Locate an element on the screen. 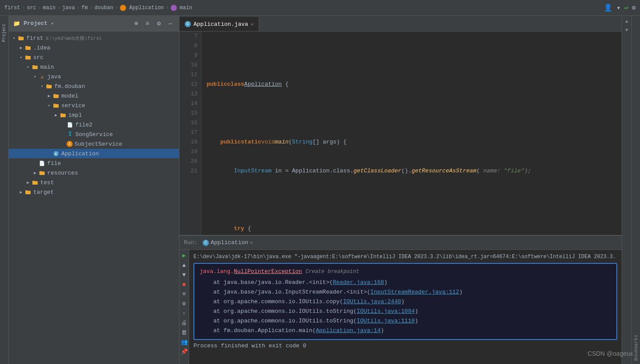  idea-arrow: ▶ is located at coordinates (21, 48).